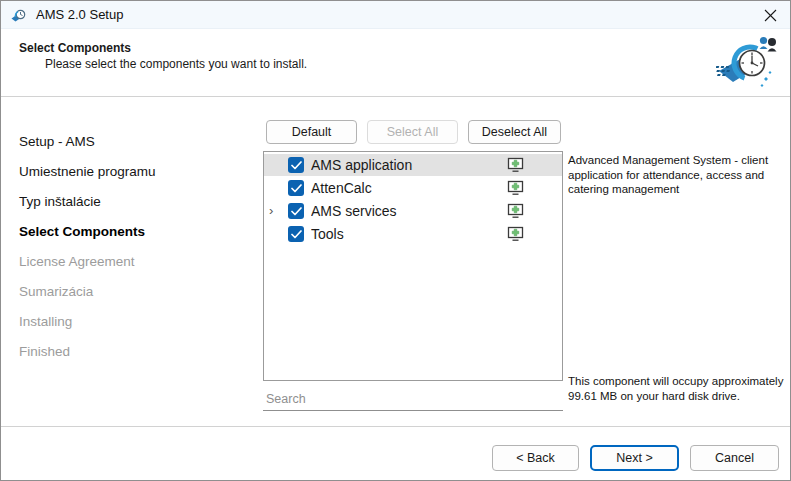  What do you see at coordinates (134, 202) in the screenshot?
I see `wizard-step: Typ inštalácie` at bounding box center [134, 202].